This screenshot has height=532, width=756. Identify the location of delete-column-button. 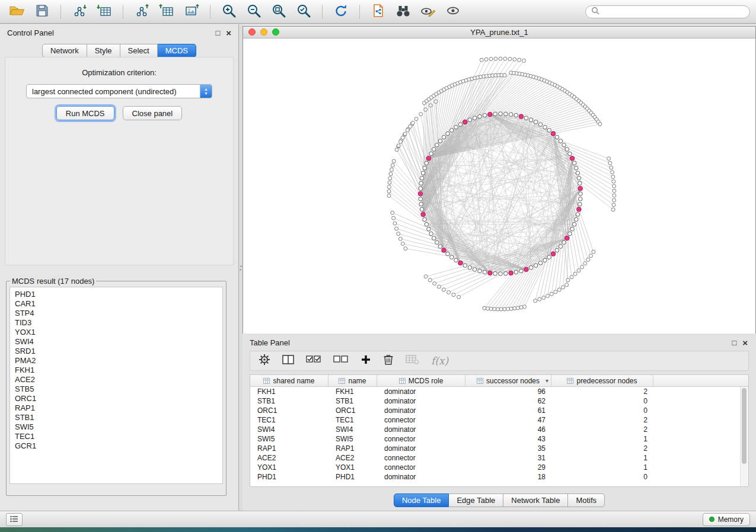
(388, 361).